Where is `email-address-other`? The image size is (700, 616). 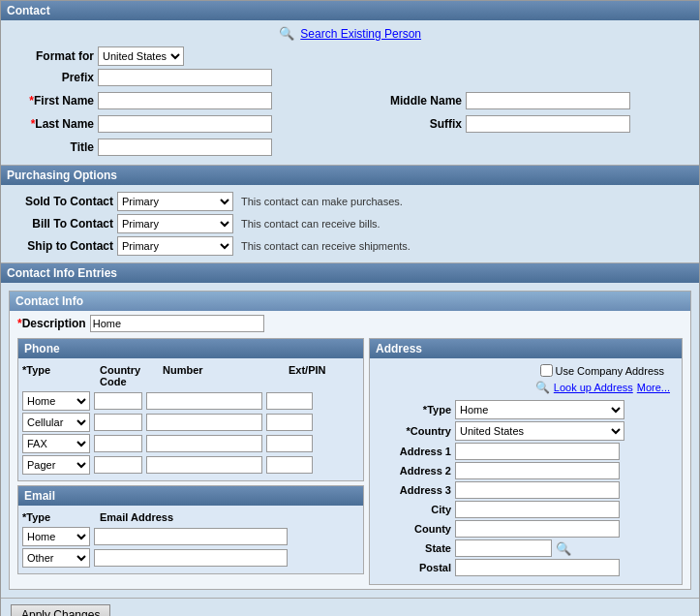 email-address-other is located at coordinates (191, 558).